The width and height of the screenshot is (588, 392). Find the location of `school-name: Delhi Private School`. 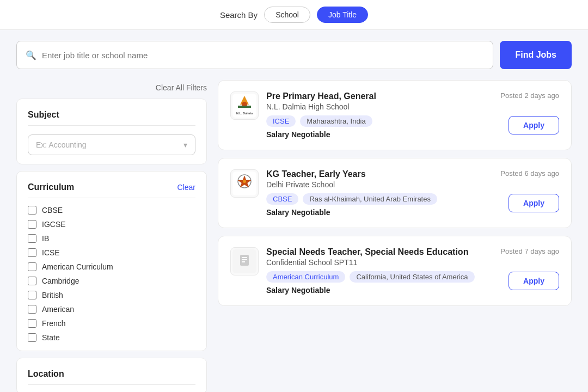

school-name: Delhi Private School is located at coordinates (374, 185).